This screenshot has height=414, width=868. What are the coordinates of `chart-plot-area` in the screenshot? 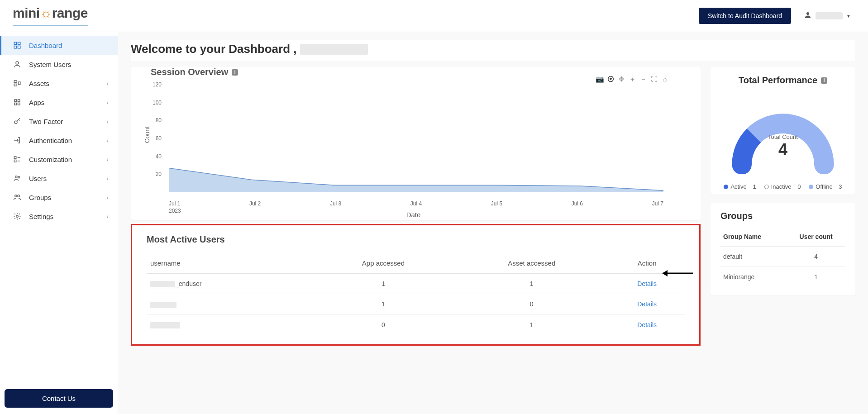 It's located at (416, 138).